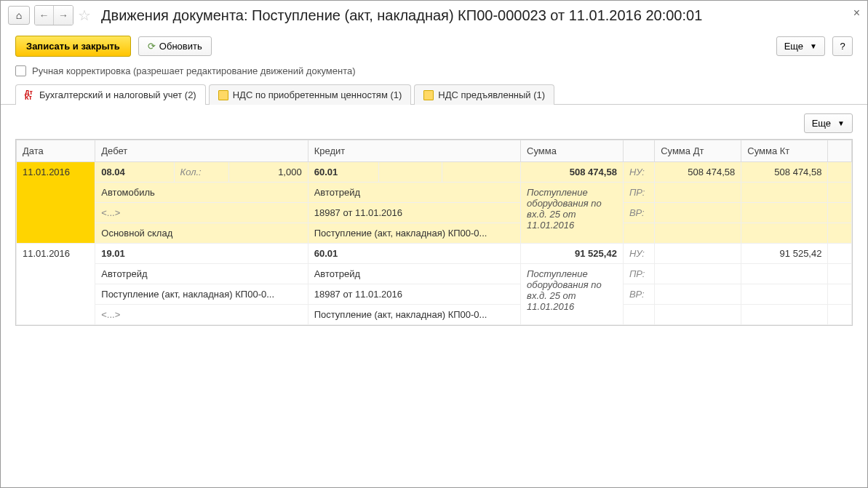 Image resolution: width=868 pixels, height=488 pixels. I want to click on tab-vat-acquired: НДС по приобретенным ценностям (1), so click(310, 95).